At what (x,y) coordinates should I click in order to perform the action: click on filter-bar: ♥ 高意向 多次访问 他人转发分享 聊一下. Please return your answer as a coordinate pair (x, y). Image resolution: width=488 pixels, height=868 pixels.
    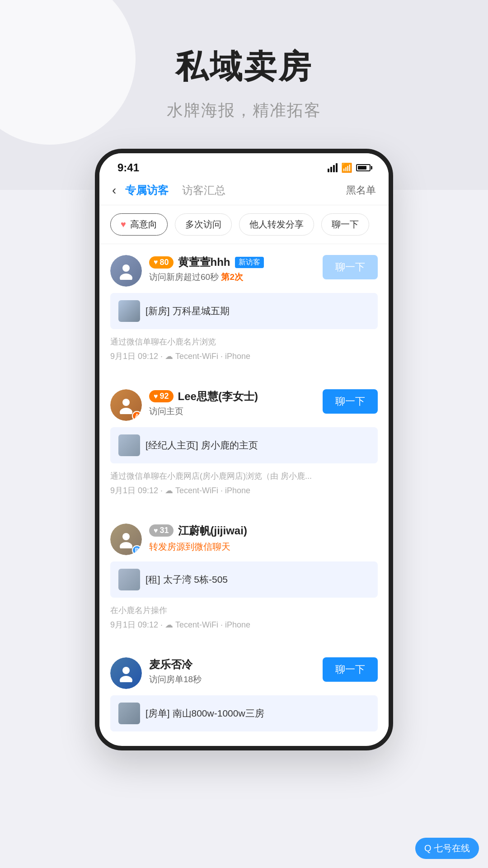
    Looking at the image, I should click on (244, 225).